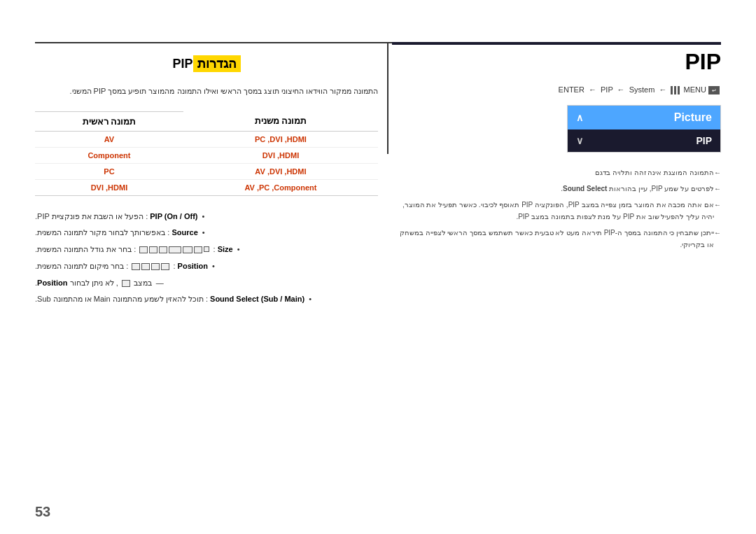 The width and height of the screenshot is (756, 534). Describe the element at coordinates (704, 141) in the screenshot. I see `pip-menu-item-label: PIP` at that location.